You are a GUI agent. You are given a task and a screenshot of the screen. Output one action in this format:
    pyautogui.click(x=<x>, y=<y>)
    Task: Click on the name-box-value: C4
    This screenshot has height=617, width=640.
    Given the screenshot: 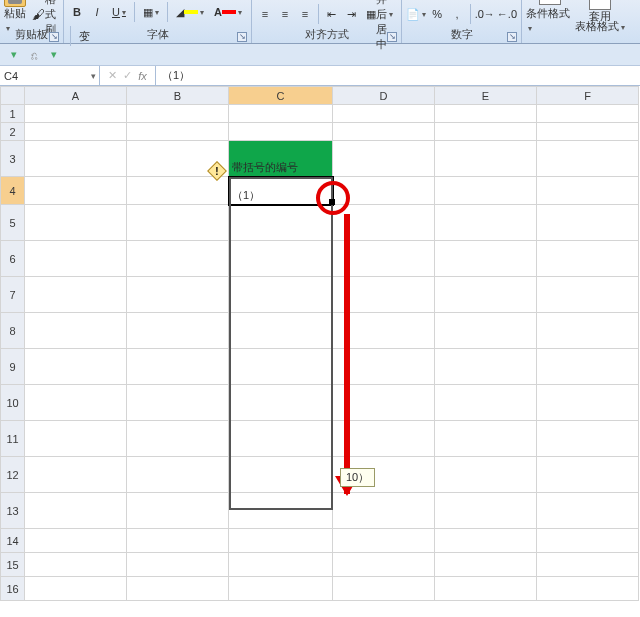 What is the action you would take?
    pyautogui.click(x=11, y=76)
    